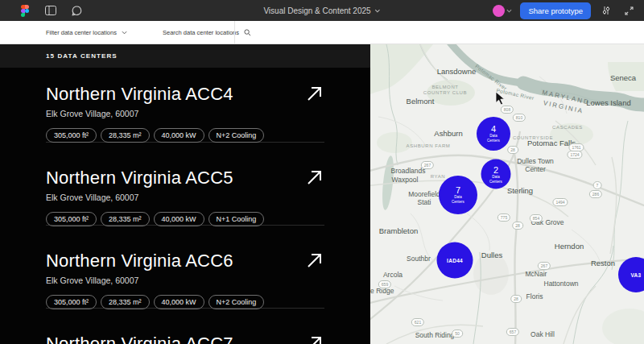 This screenshot has height=344, width=644. Describe the element at coordinates (496, 174) in the screenshot. I see `cluster-marker: 2Data Centers` at that location.